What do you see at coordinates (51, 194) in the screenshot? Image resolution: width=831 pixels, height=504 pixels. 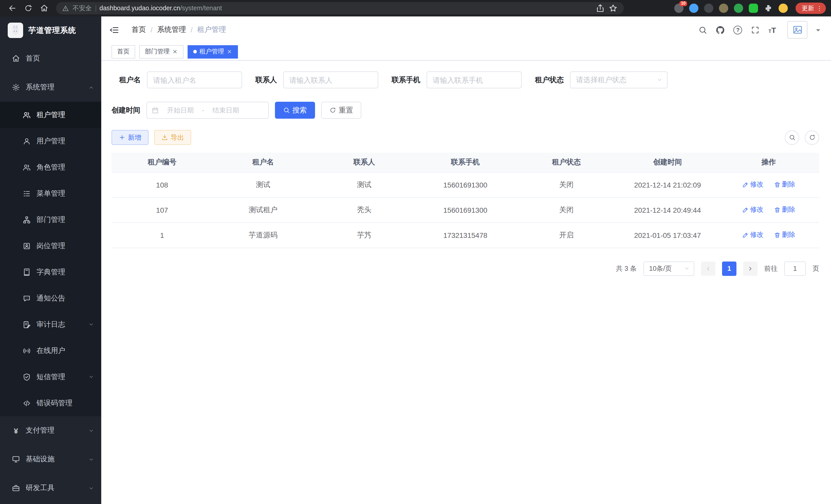 I see `sidebar-item-menu: 菜单管理` at bounding box center [51, 194].